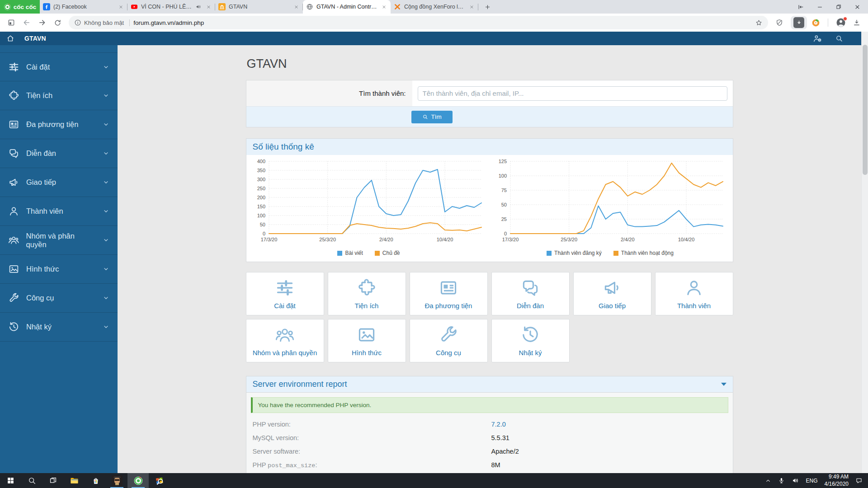  Describe the element at coordinates (59, 154) in the screenshot. I see `sidebar-item-chat: Diễn đàn` at that location.